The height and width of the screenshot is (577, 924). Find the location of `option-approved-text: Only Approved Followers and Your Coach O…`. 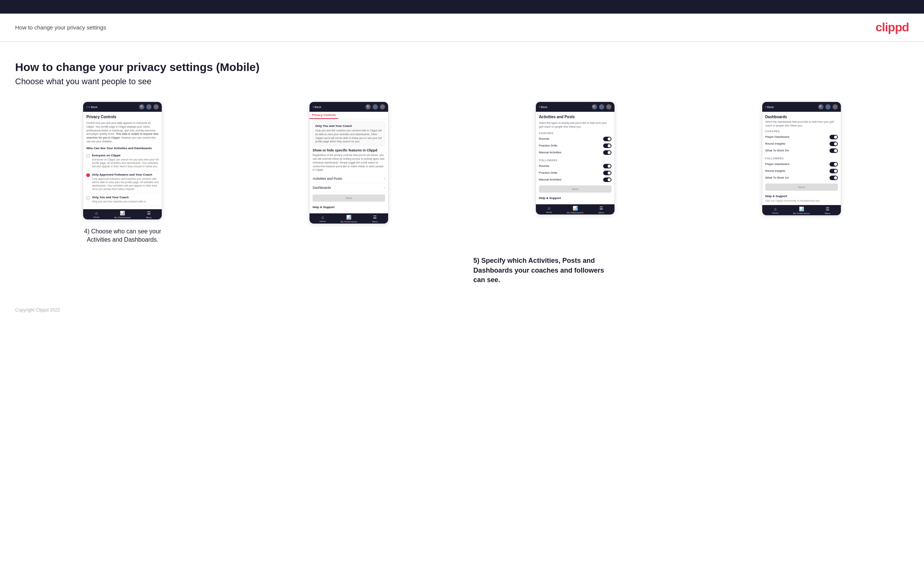

option-approved-text: Only Approved Followers and Your Coach O… is located at coordinates (125, 182).